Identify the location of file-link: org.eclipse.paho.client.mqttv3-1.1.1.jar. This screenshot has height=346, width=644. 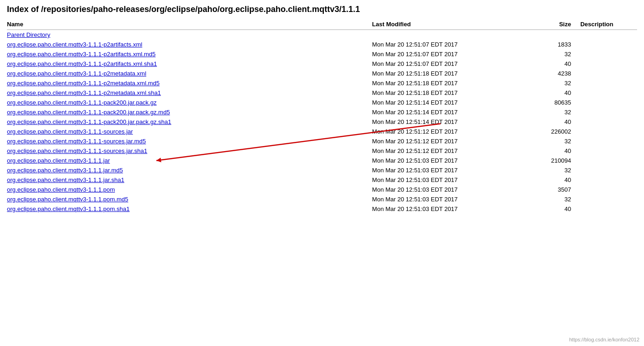
(58, 160).